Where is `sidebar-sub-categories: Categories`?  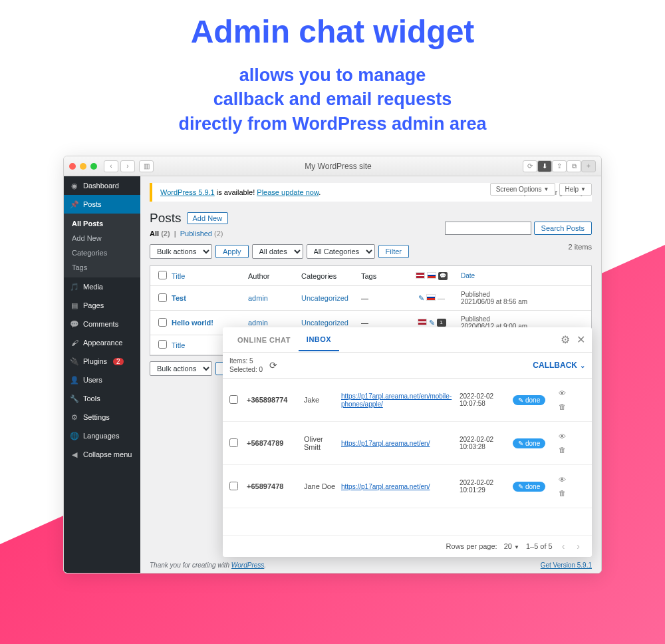 sidebar-sub-categories: Categories is located at coordinates (102, 253).